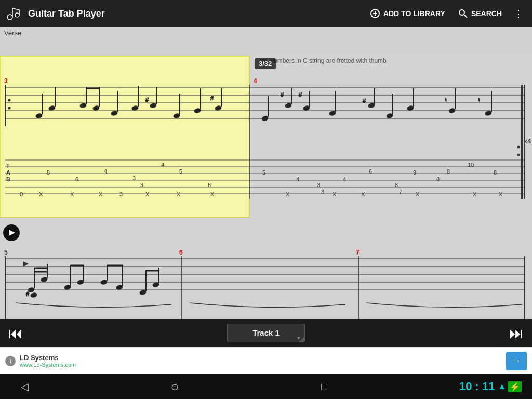 The image size is (532, 399). I want to click on svg-text: B, so click(8, 179).